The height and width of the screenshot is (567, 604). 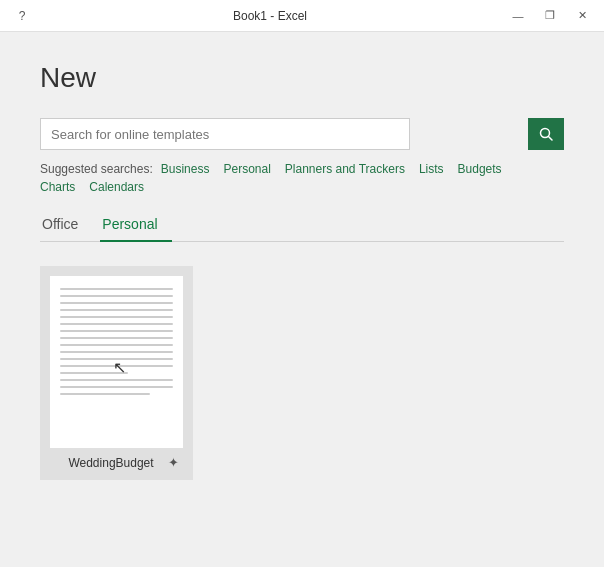 I want to click on close-button: ✕, so click(x=582, y=16).